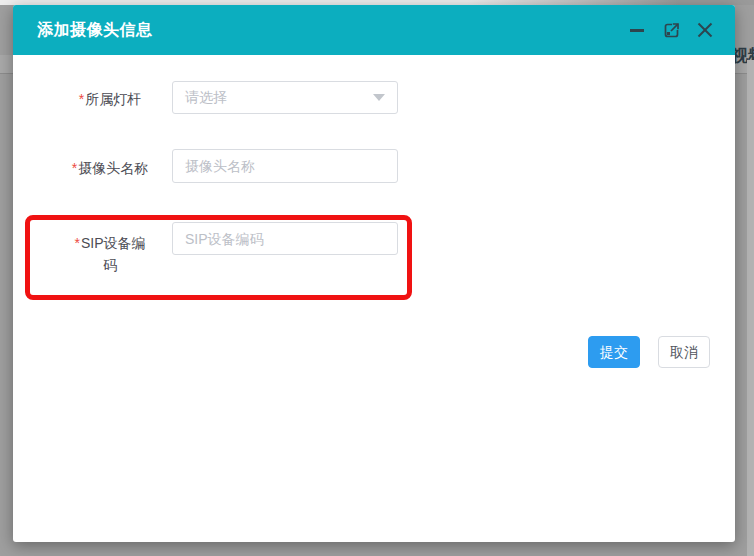 This screenshot has width=754, height=556. What do you see at coordinates (110, 254) in the screenshot?
I see `field-label-sip-code: *SIP设备编 码` at bounding box center [110, 254].